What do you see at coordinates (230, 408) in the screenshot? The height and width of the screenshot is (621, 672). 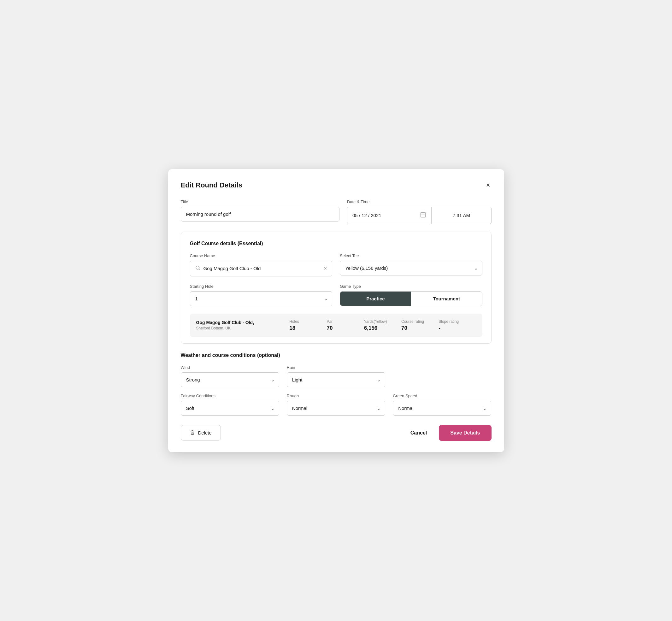 I see `fairway-select-wrapper: SoftNormalHardWet ⌄` at bounding box center [230, 408].